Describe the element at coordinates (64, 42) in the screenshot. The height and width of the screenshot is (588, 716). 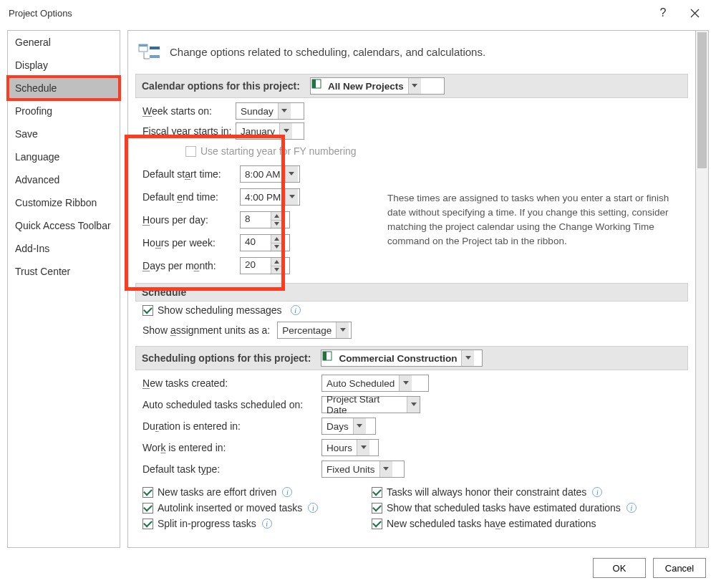
I see `sidebar-item-general: General` at that location.